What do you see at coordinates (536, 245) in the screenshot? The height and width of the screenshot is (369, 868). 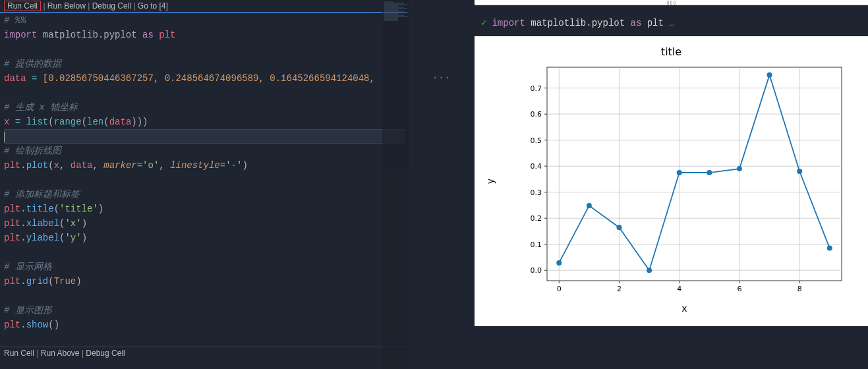 I see `svg-text: 0.1` at bounding box center [536, 245].